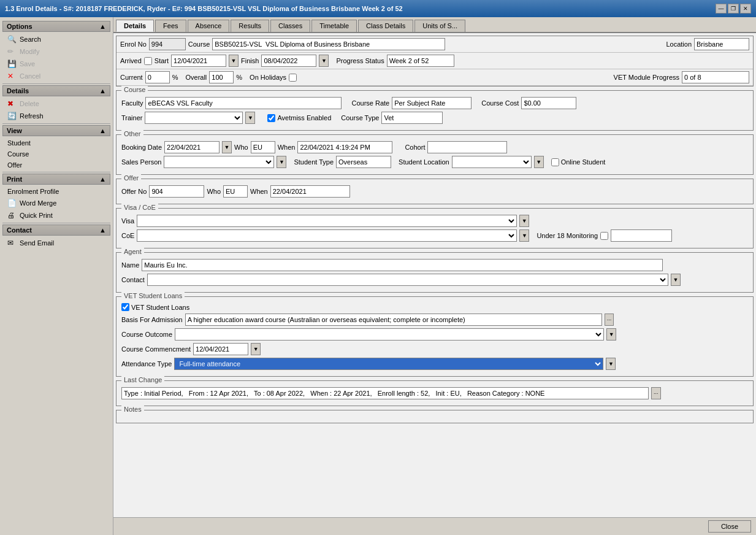  I want to click on sales-person-select, so click(219, 162).